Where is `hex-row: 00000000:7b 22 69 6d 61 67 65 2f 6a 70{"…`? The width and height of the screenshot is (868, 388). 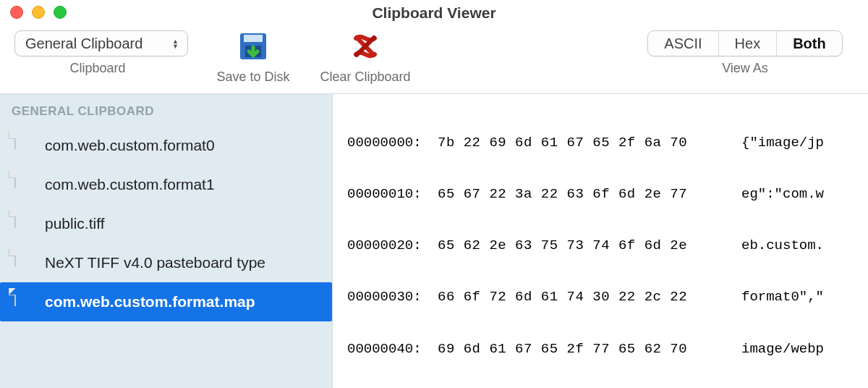
hex-row: 00000000:7b 22 69 6d 61 67 65 2f 6a 70{"… is located at coordinates (600, 143).